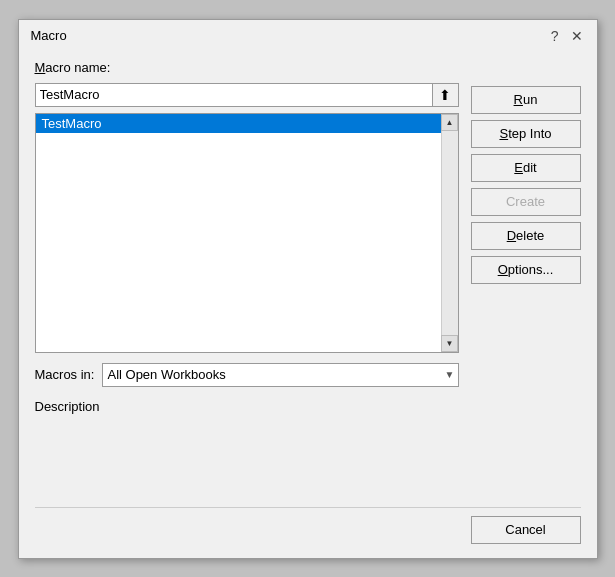 The image size is (615, 577). Describe the element at coordinates (49, 36) in the screenshot. I see `dialog-title: Macro` at that location.